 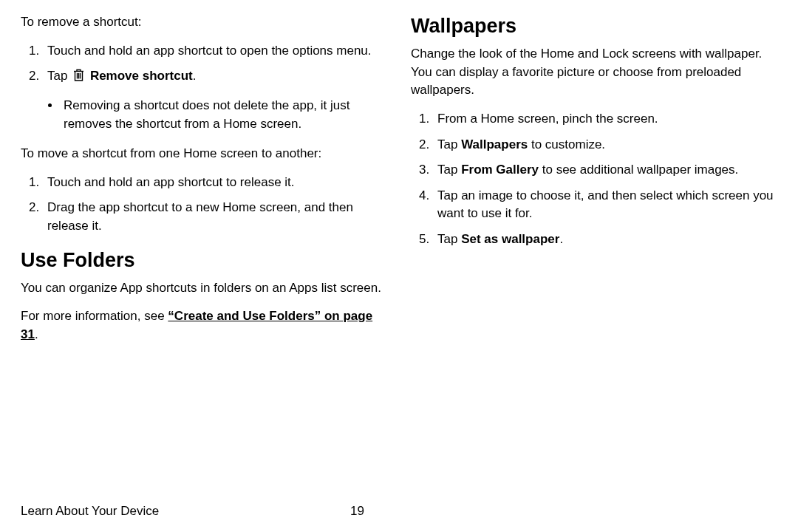 What do you see at coordinates (358, 511) in the screenshot?
I see `page-number: 19` at bounding box center [358, 511].